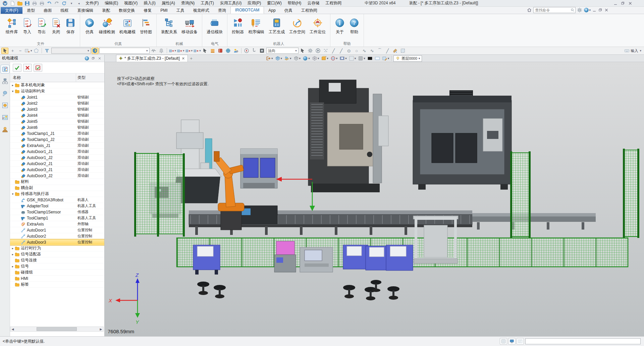  What do you see at coordinates (57, 279) in the screenshot?
I see `tree-row: HMI` at bounding box center [57, 279].